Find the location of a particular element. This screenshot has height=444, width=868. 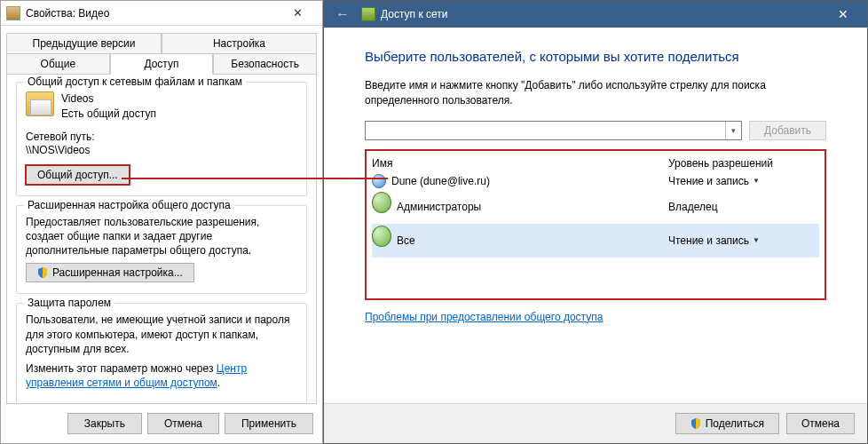

add-button: Добавить is located at coordinates (788, 131).